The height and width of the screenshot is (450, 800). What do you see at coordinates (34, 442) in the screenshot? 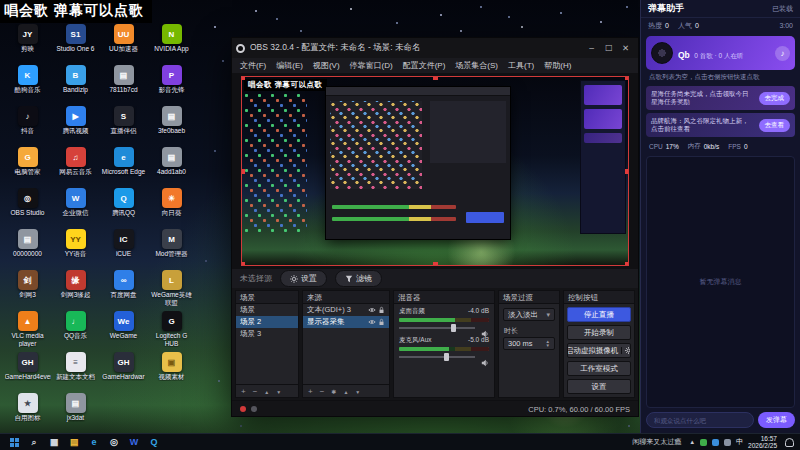
I see `taskbar-app-search: ⌕` at bounding box center [34, 442].